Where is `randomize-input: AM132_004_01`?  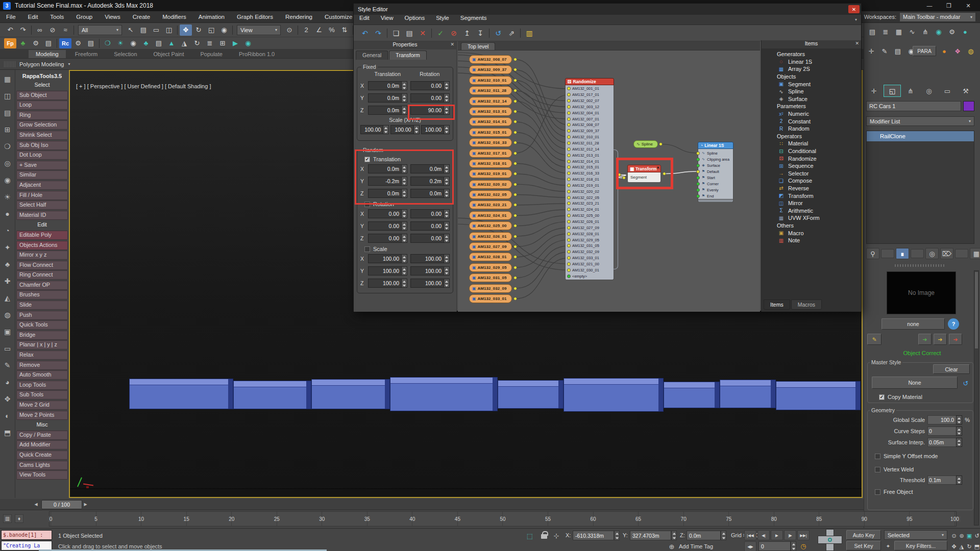
randomize-input: AM132_004_01 is located at coordinates (590, 113).